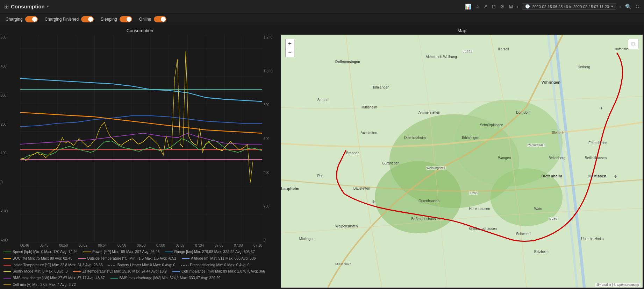 The height and width of the screenshot is (289, 644). What do you see at coordinates (633, 44) in the screenshot?
I see `map-layers-button: ⧉` at bounding box center [633, 44].